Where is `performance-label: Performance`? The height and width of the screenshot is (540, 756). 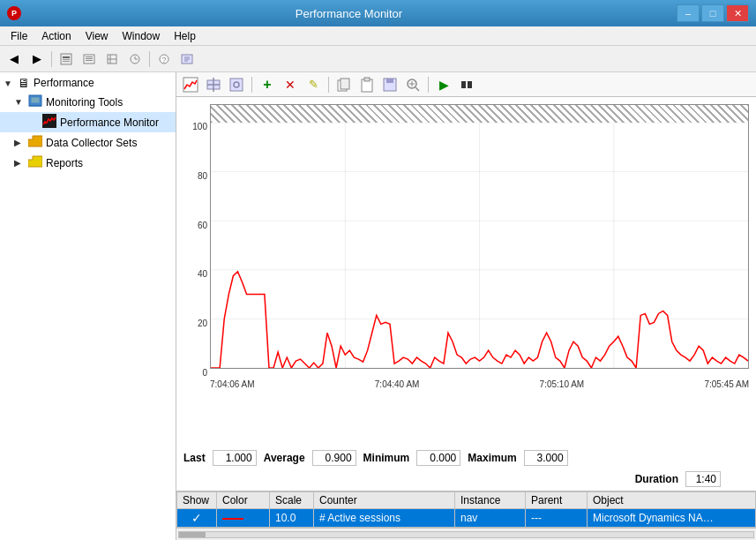
performance-label: Performance is located at coordinates (64, 83).